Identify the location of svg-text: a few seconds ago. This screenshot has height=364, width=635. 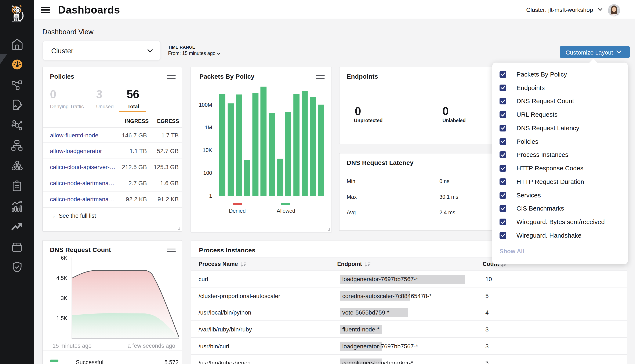
(151, 346).